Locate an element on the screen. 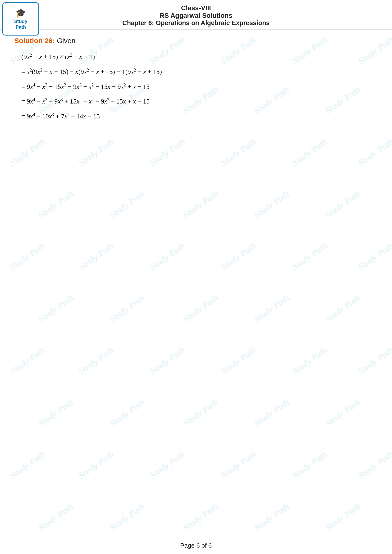 The height and width of the screenshot is (554, 392). page-footer: Page 6 of 6 is located at coordinates (196, 546).